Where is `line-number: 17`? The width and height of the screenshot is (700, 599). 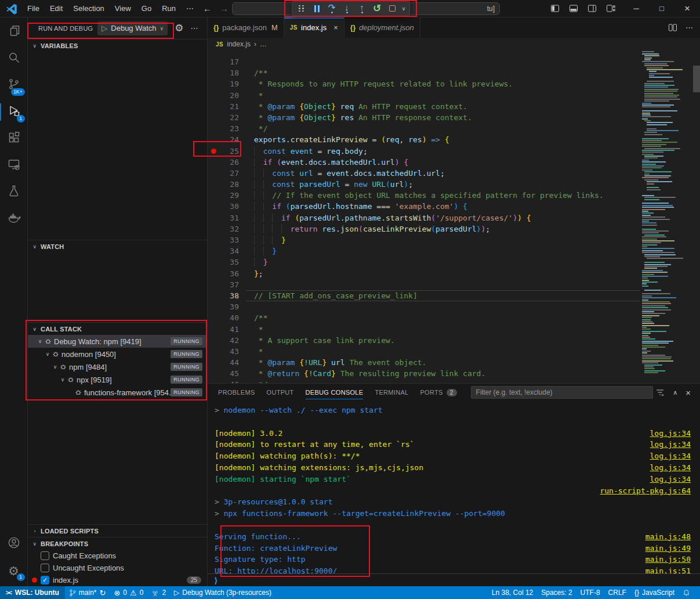 line-number: 17 is located at coordinates (229, 62).